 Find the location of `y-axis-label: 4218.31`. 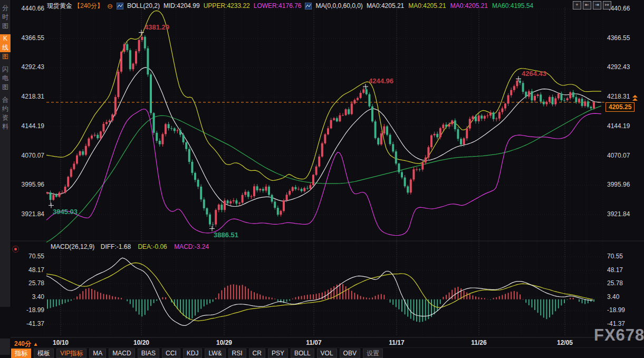

y-axis-label: 4218.31 is located at coordinates (28, 96).